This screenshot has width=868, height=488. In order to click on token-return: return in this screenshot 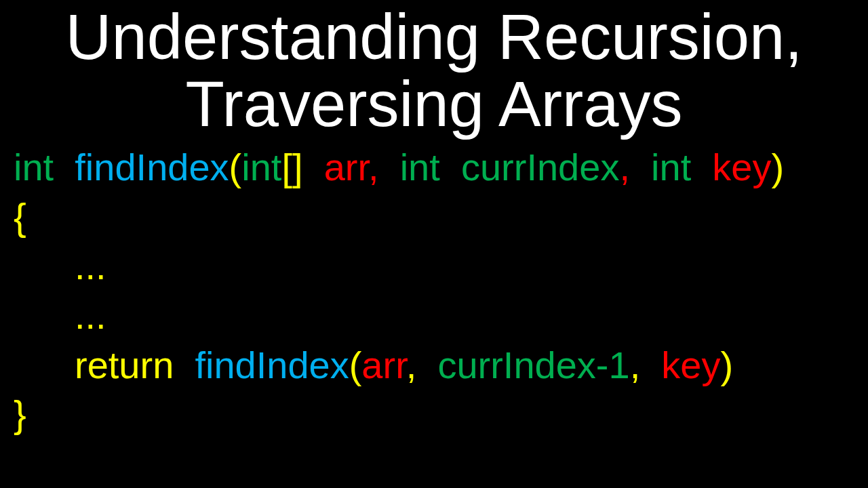, I will do `click(124, 365)`.